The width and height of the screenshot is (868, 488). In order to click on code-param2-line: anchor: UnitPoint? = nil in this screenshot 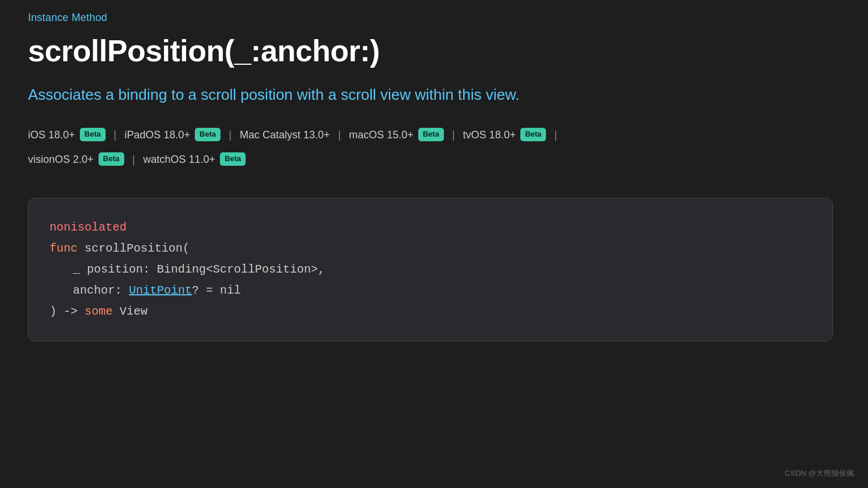, I will do `click(430, 291)`.